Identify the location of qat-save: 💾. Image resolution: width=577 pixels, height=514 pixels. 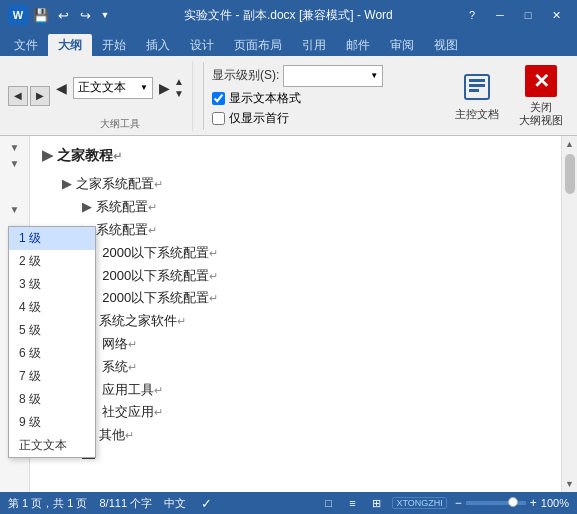
(41, 15).